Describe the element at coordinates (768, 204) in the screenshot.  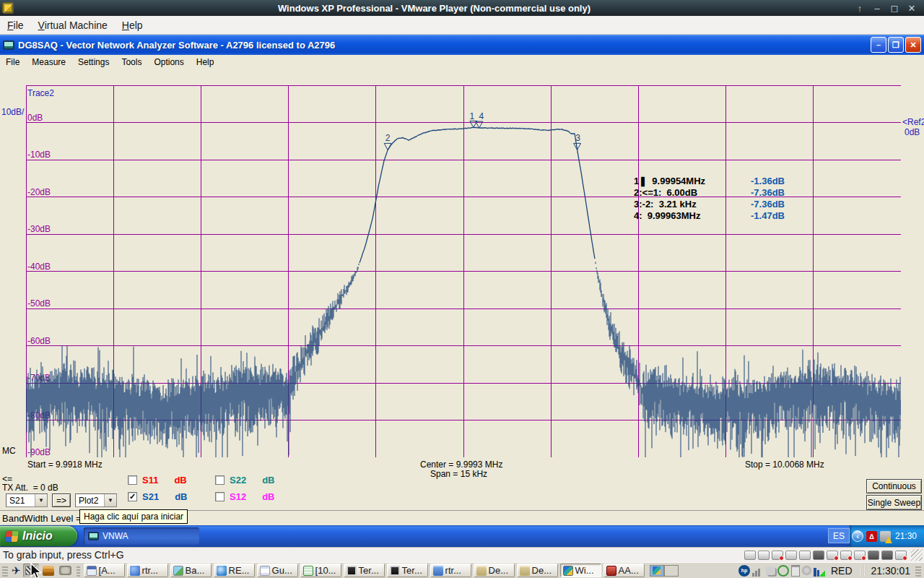
I see `marker-db-value: -7.36dB` at that location.